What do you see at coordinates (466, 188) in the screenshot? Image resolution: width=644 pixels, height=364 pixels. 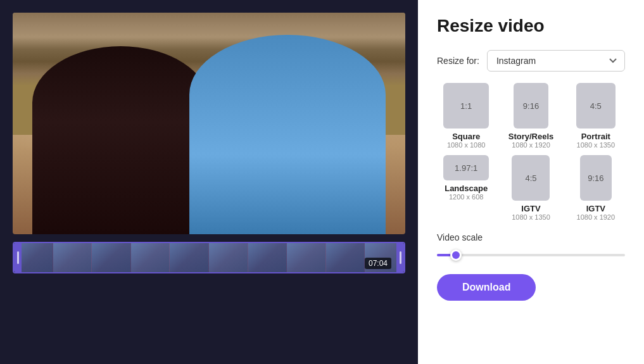 I see `format-card-landscape: 1.97:1 Landscape 1200 x 608` at bounding box center [466, 188].